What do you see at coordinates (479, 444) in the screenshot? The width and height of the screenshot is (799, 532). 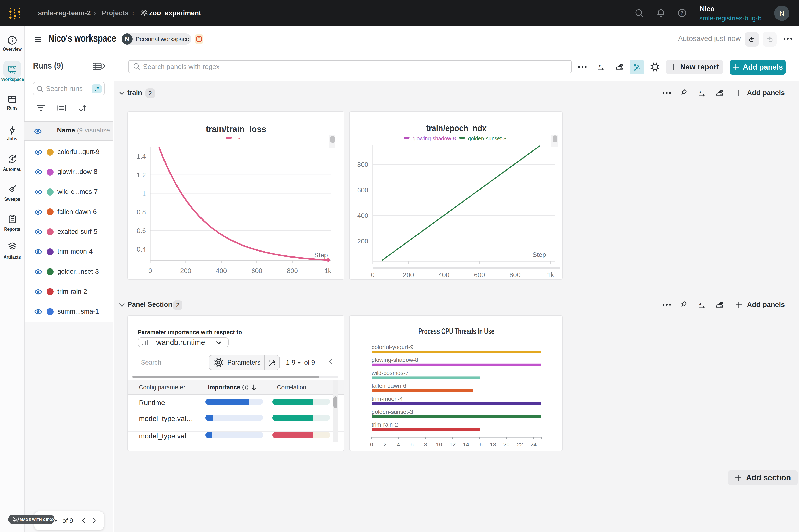 I see `svg-text: 16` at bounding box center [479, 444].